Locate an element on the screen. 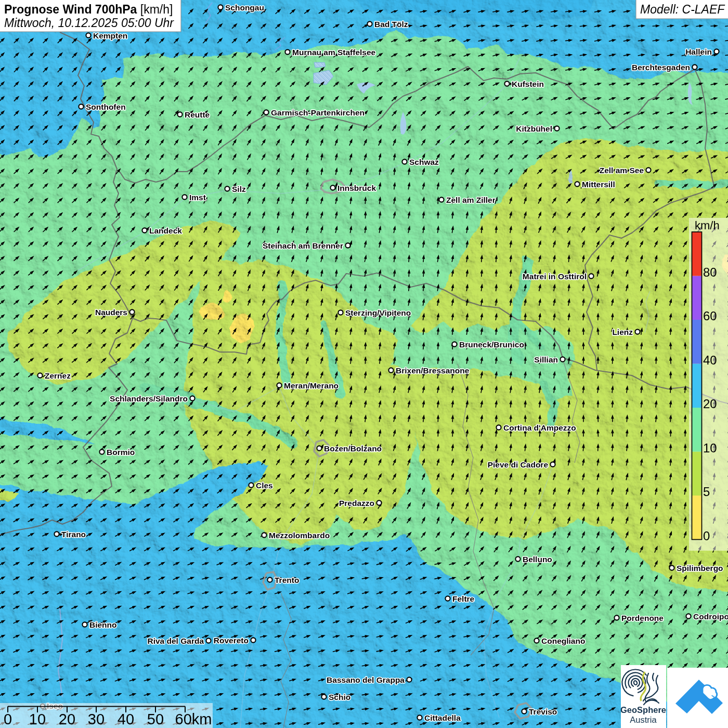 The height and width of the screenshot is (728, 728). svg-text: Feltre is located at coordinates (464, 599).